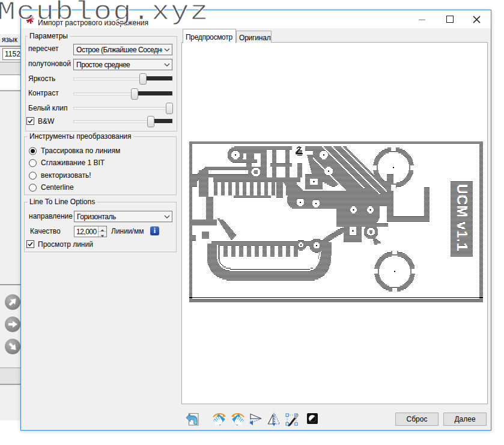  Describe the element at coordinates (463, 217) in the screenshot. I see `svg-text: UCM v1.1` at that location.